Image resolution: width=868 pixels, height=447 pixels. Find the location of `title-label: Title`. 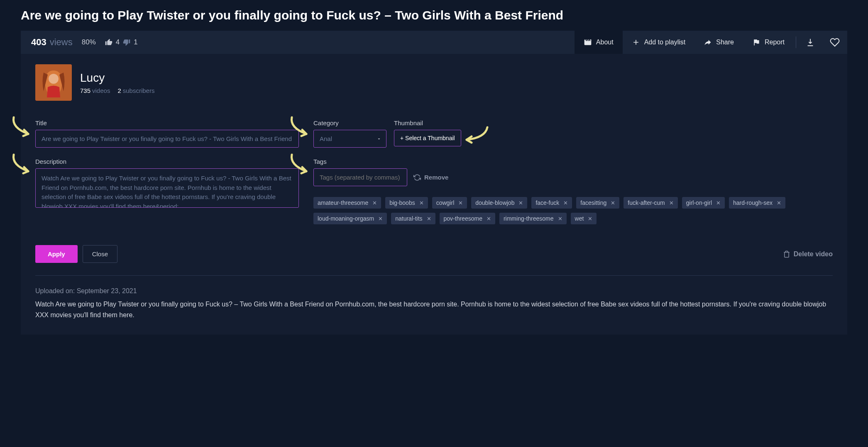

title-label: Title is located at coordinates (167, 123).